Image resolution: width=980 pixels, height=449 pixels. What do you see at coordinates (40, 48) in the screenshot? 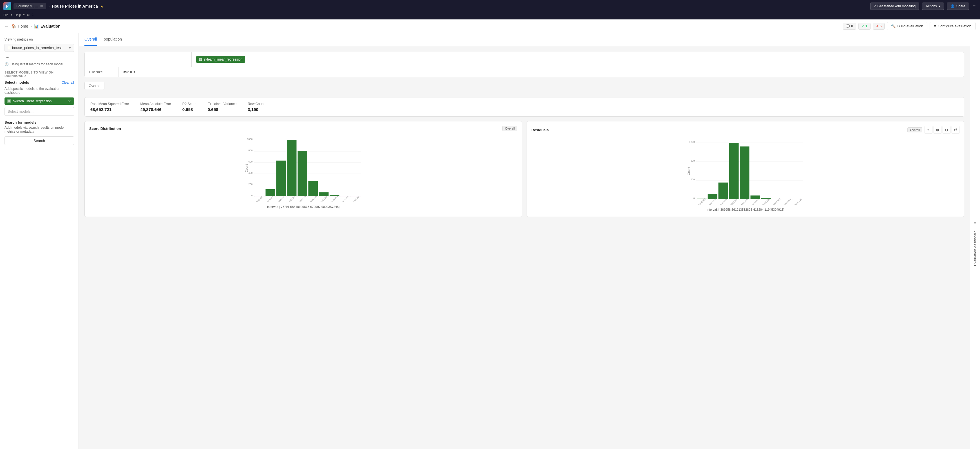
I see `dataset-selector: ⊞ house_prices_in_america_test ▾` at bounding box center [40, 48].